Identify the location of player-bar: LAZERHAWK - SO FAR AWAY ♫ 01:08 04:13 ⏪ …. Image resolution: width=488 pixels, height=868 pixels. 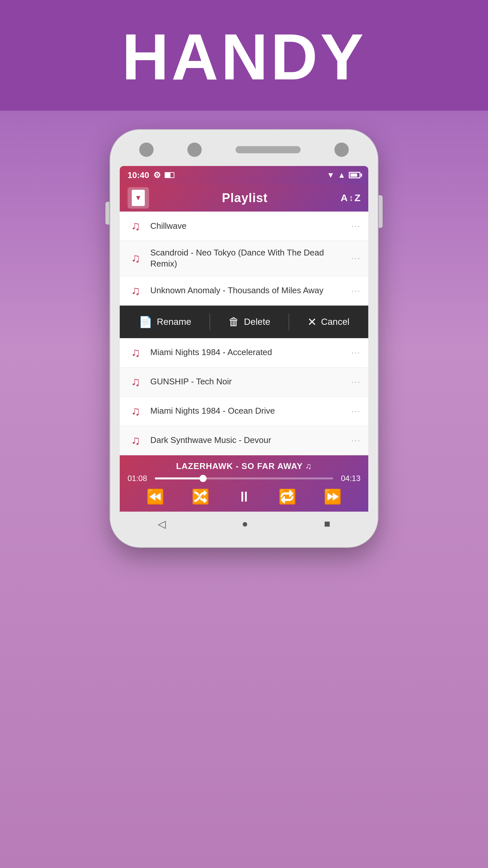
(244, 483).